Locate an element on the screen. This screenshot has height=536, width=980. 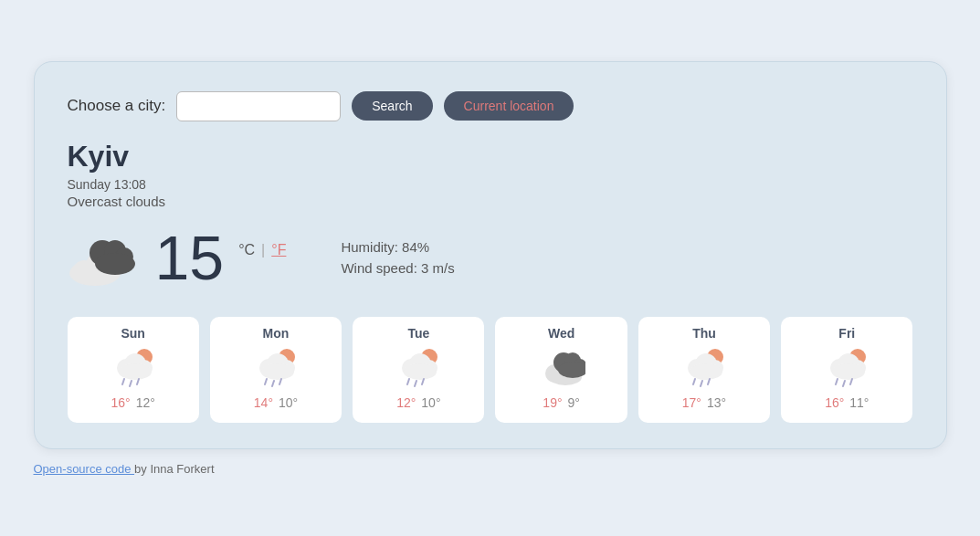
temp-high: 19° is located at coordinates (552, 403).